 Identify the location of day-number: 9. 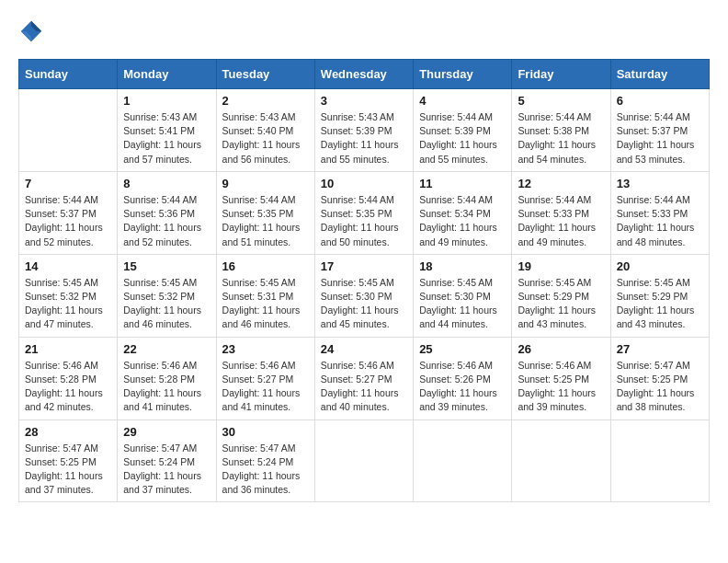
(266, 184).